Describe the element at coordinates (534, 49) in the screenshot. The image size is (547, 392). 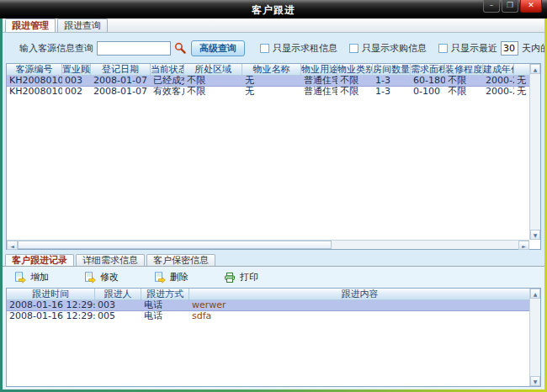
I see `days-suffix-label: 天内的信息` at that location.